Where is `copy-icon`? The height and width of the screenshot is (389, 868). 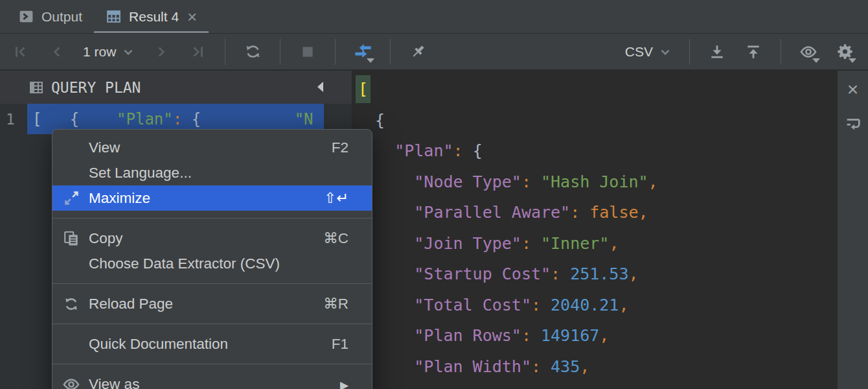 copy-icon is located at coordinates (71, 239).